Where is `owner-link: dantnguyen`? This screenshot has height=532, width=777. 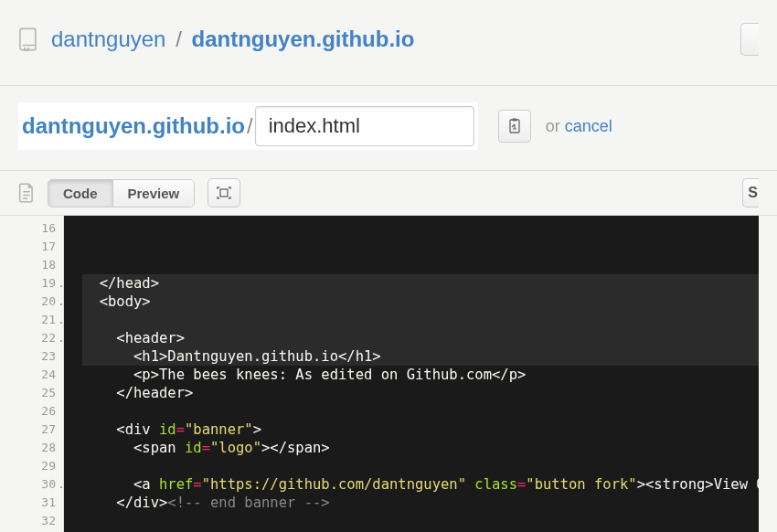 owner-link: dantnguyen is located at coordinates (108, 38).